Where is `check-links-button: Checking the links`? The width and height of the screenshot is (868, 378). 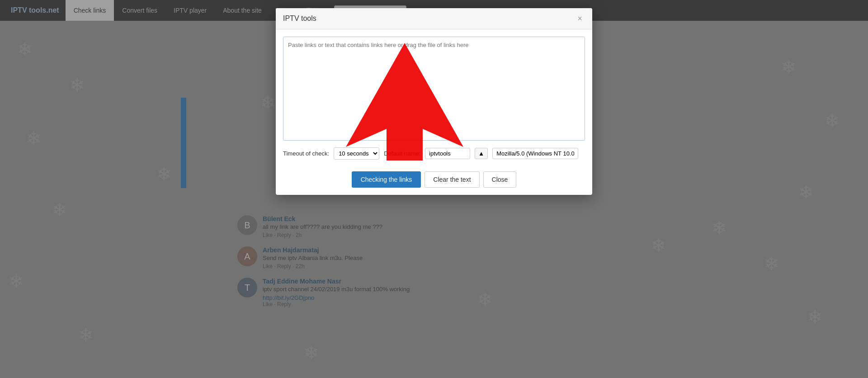
check-links-button: Checking the links is located at coordinates (387, 180).